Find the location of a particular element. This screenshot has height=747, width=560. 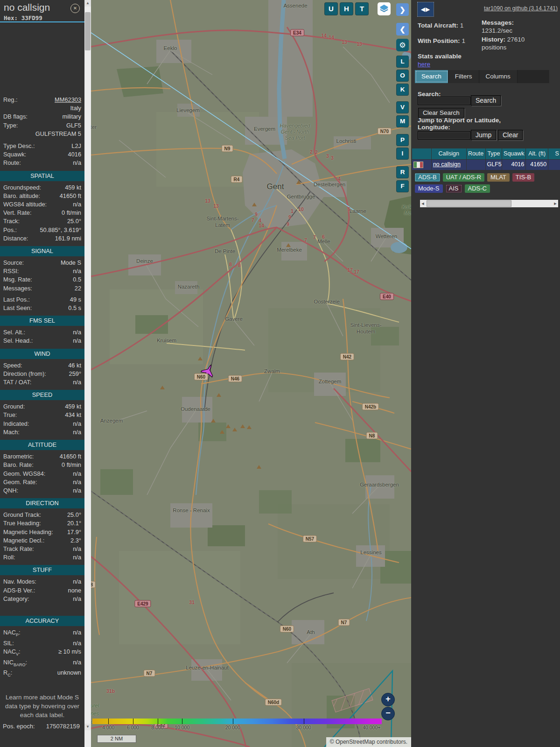

scroll-up-icon: ▲ is located at coordinates (88, 3).